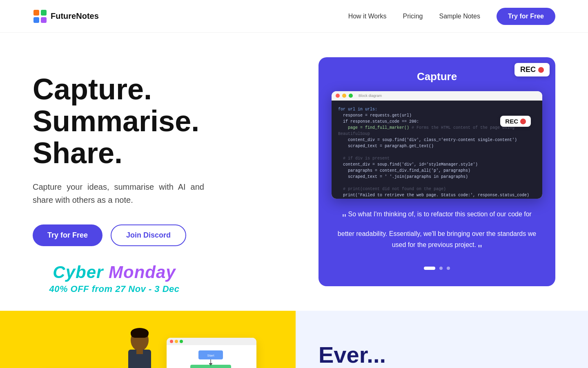  What do you see at coordinates (442, 355) in the screenshot?
I see `ever-title: Ever...` at bounding box center [442, 355].